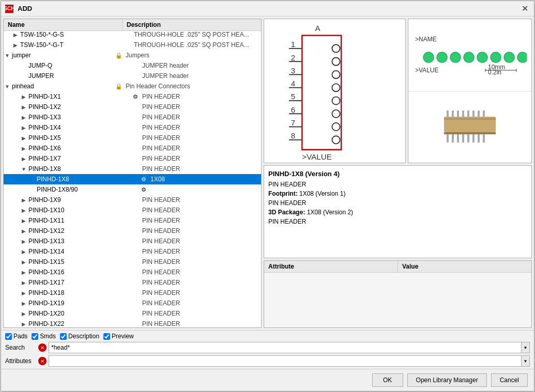  Describe the element at coordinates (132, 252) in the screenshot. I see `tree-row: ▶ PINHD-1X14 PIN HEADER` at that location.